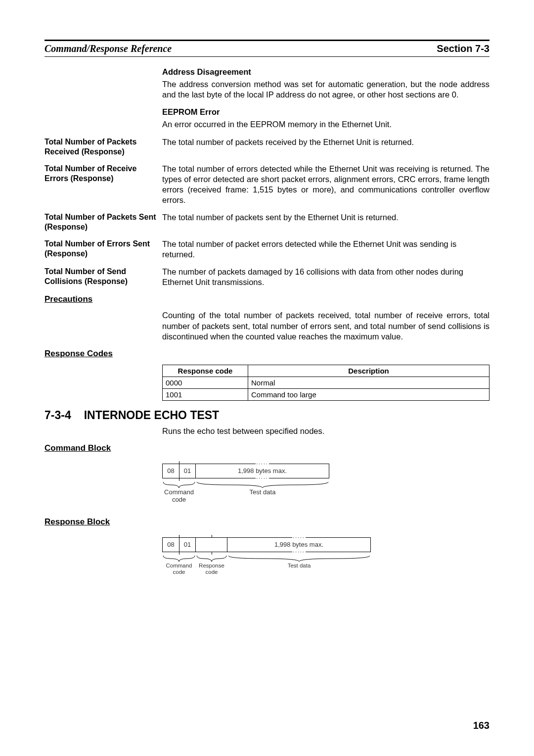  I want to click on heading-command-block: Command Block, so click(267, 448).